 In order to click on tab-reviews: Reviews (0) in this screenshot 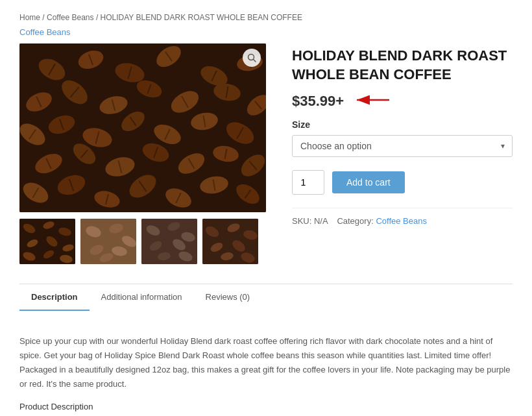, I will do `click(228, 297)`.